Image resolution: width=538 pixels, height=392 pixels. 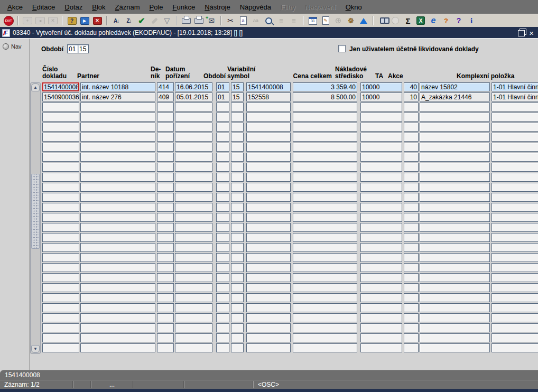 I want to click on cell-datum_porizeni: 05.01.2015, so click(x=193, y=97).